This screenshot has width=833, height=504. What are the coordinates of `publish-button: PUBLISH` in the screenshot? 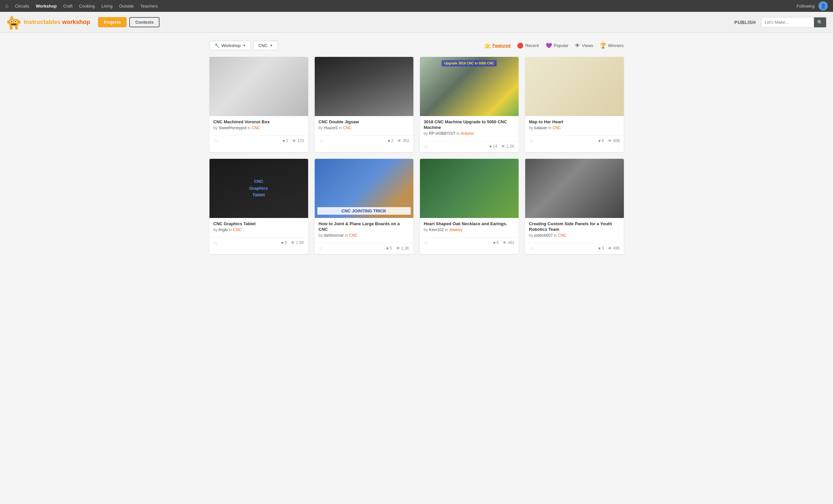 It's located at (745, 22).